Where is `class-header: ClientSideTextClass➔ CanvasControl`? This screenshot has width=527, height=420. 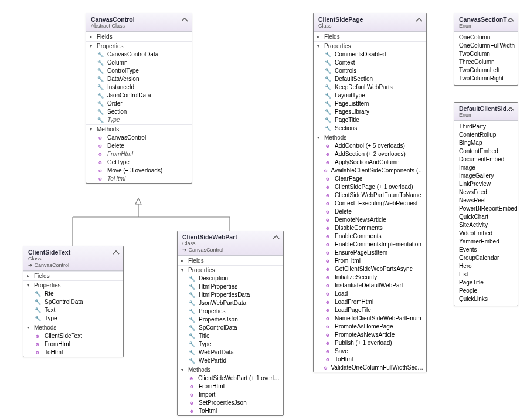 class-header: ClientSideTextClass➔ CanvasControl is located at coordinates (73, 259).